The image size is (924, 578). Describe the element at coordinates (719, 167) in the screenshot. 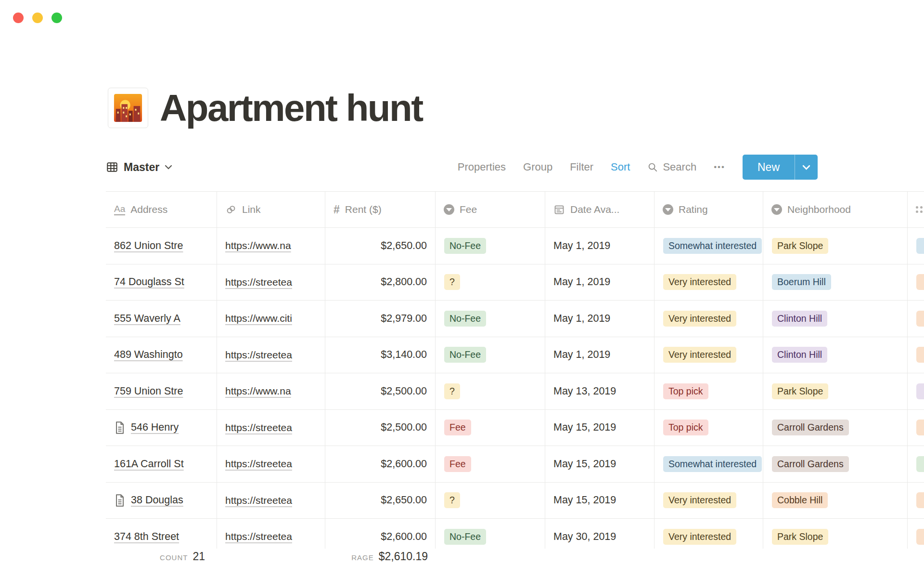

I see `more-options-button: •••` at that location.